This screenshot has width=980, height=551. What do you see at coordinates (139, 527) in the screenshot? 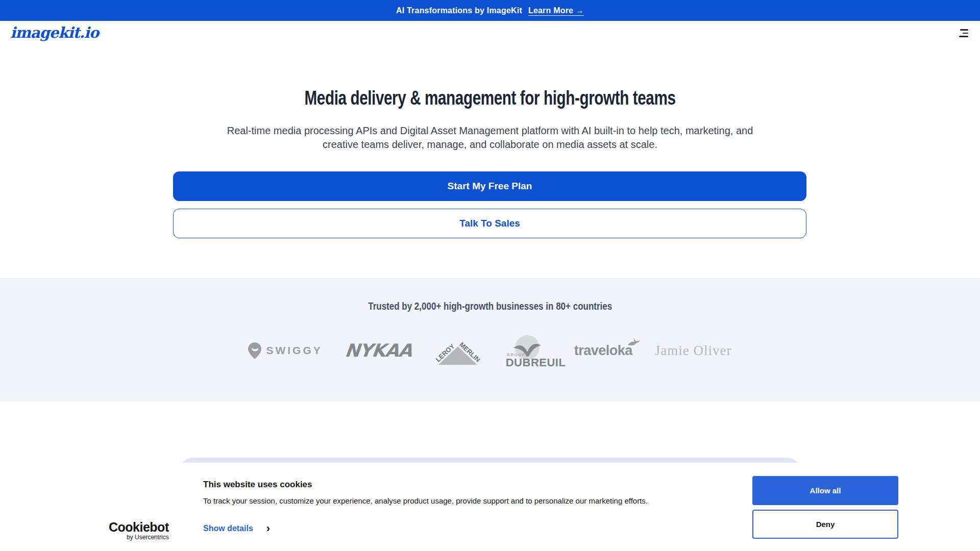
I see `cookiebot-name: Cookiebot` at bounding box center [139, 527].